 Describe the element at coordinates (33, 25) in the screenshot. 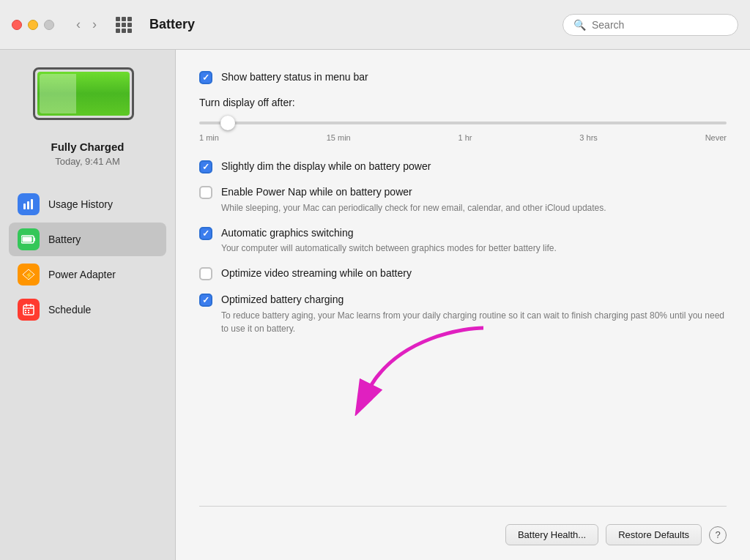

I see `traffic-lights` at that location.